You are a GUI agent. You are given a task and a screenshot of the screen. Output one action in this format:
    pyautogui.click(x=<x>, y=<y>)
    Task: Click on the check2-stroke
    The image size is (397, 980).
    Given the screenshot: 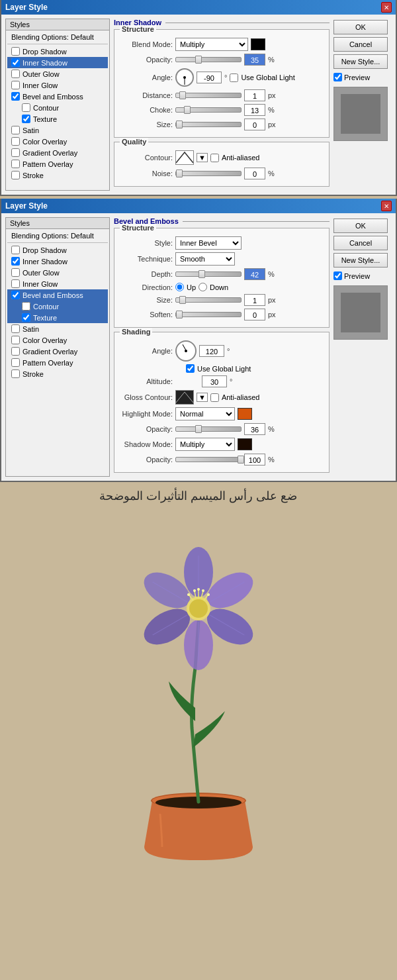 What is the action you would take?
    pyautogui.click(x=16, y=373)
    